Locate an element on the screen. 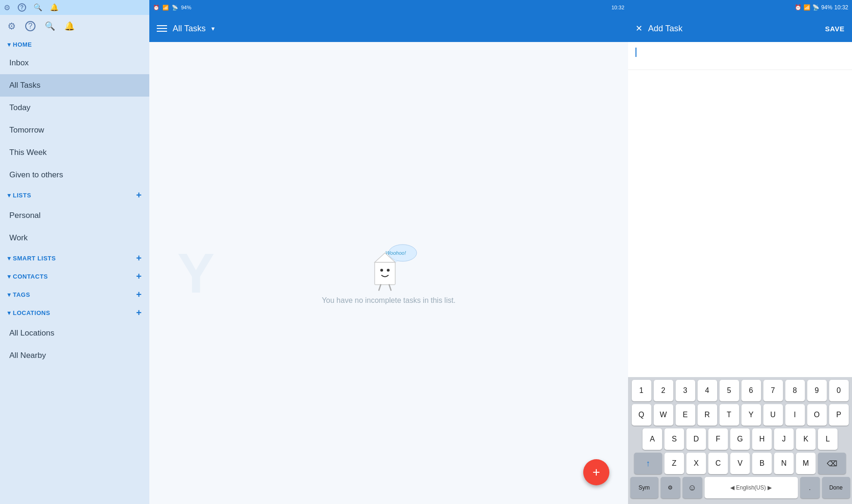  status-icon-signal: 📡 is located at coordinates (175, 7).